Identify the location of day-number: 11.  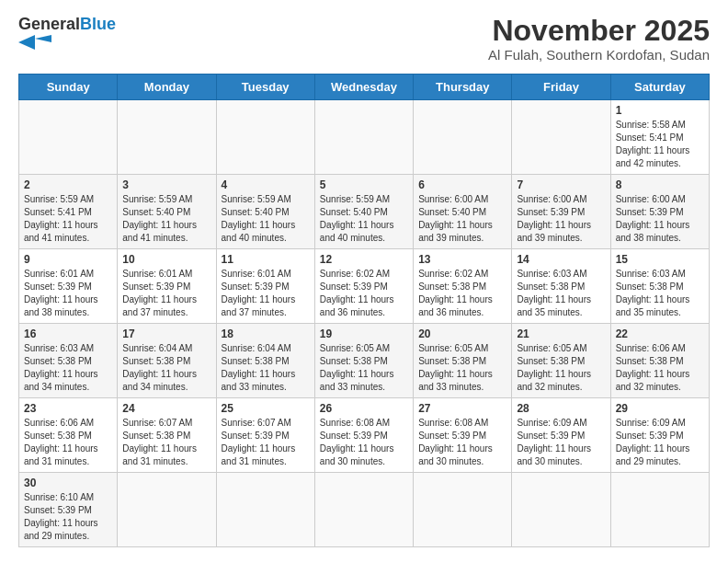
(266, 259).